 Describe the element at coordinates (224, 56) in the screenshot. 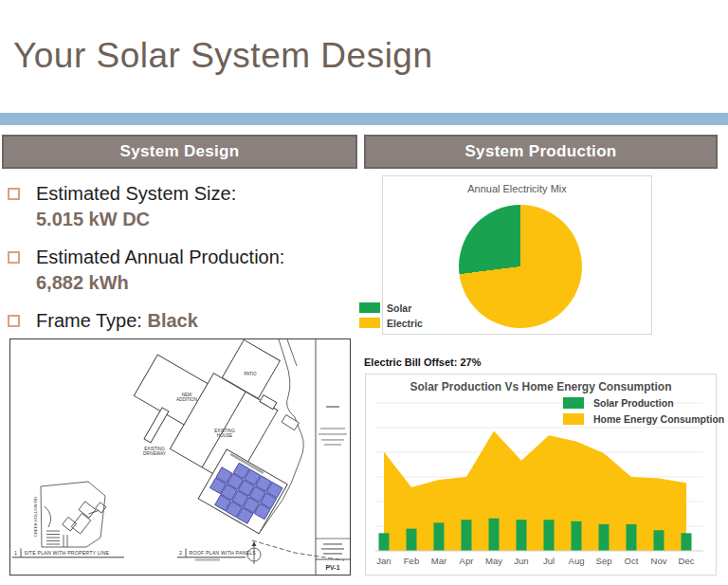

I see `page-title: Your Solar System Design` at that location.